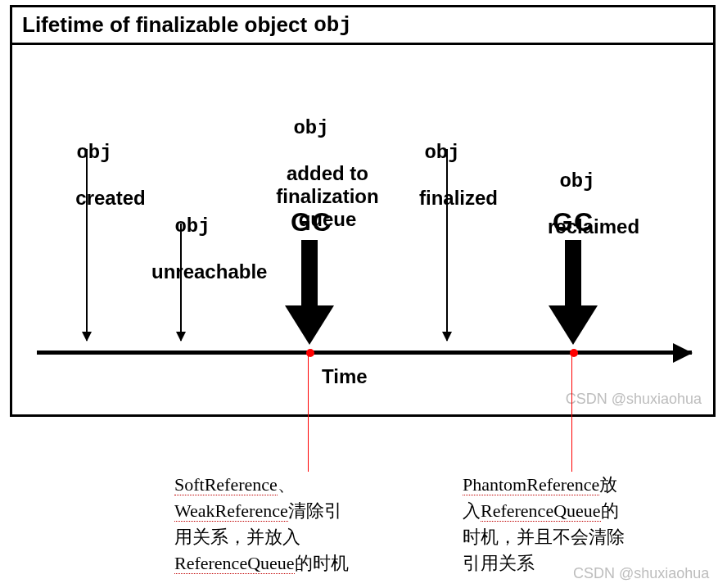 This screenshot has width=727, height=588. I want to click on annotation-right: PhantomReference放 入ReferenceQueue的 时机，并且…, so click(565, 524).